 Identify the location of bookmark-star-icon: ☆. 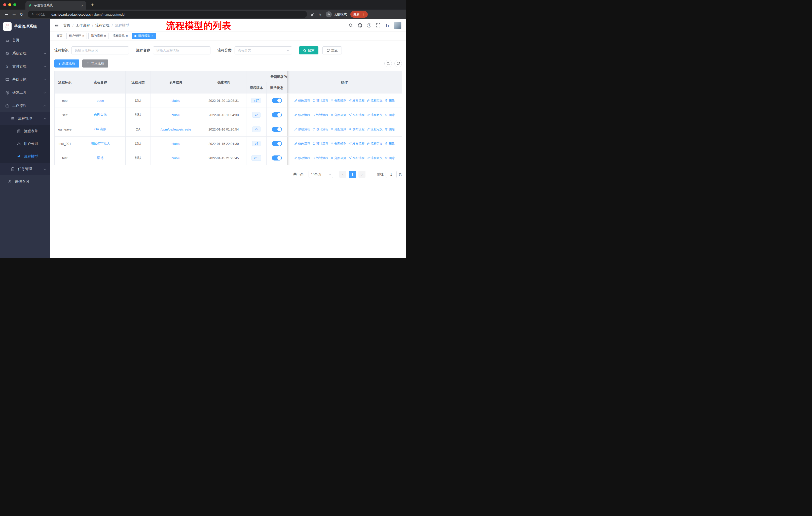
(320, 14).